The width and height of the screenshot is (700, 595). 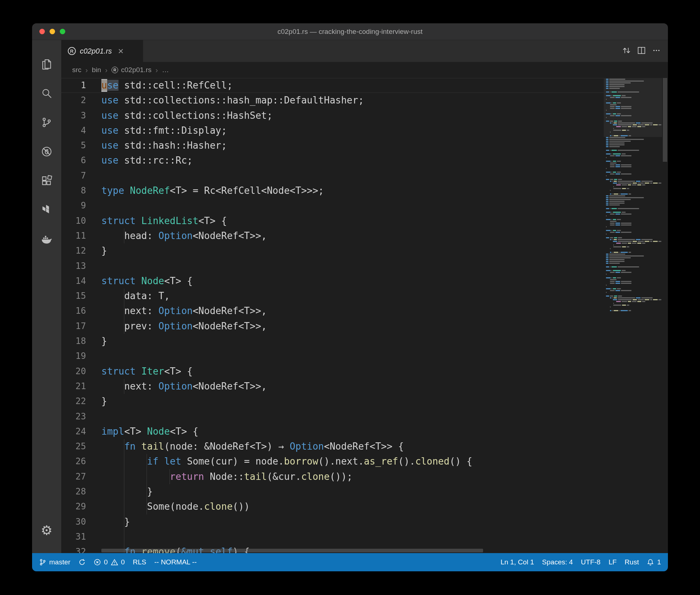 I want to click on line-number: 4, so click(x=74, y=130).